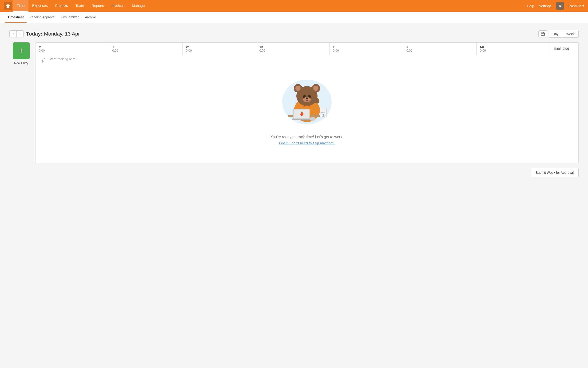 This screenshot has width=588, height=368. I want to click on sub-navigation: Timesheet Pending Approval Unsubmitted A…, so click(294, 18).